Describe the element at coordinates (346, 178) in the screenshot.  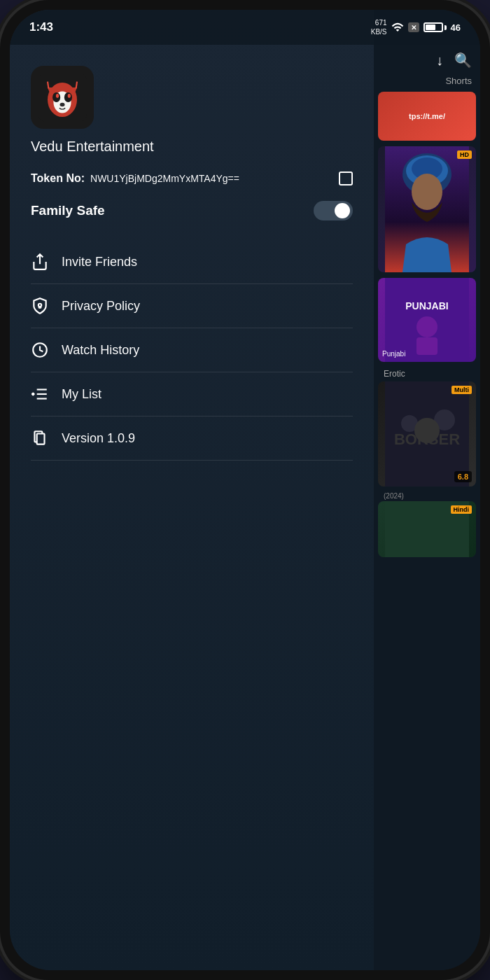
I see `copy-icon` at that location.